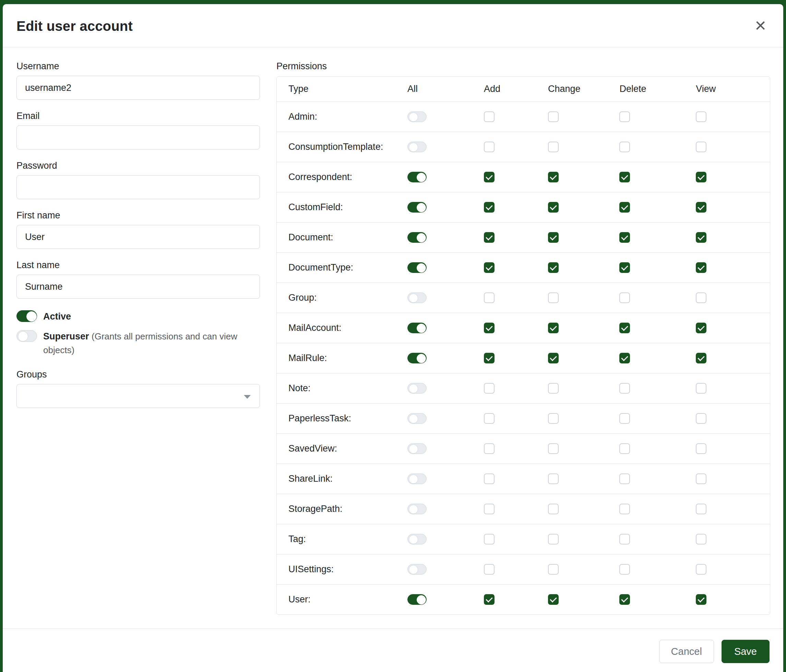  I want to click on superuser-toggle, so click(27, 336).